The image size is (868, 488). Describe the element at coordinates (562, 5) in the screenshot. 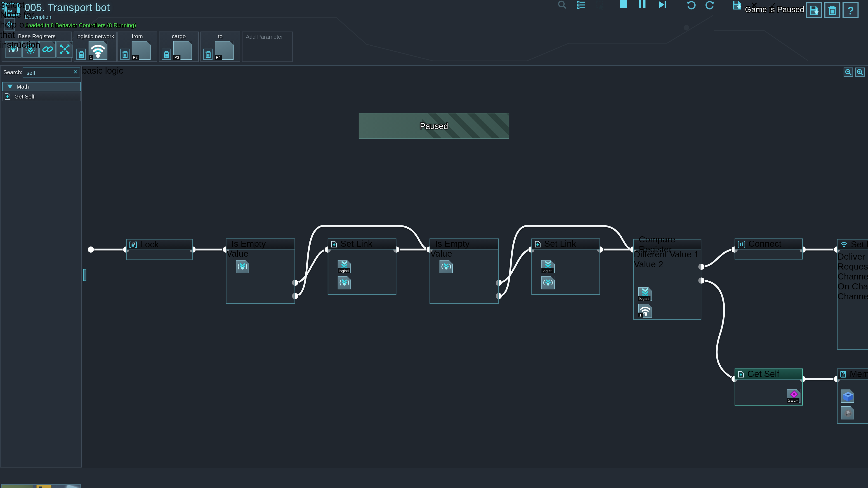

I see `find-in-graph-button` at that location.